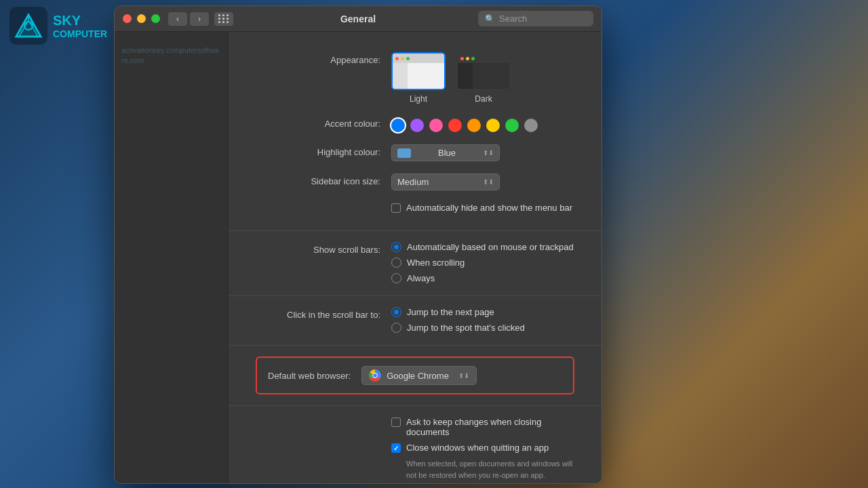  Describe the element at coordinates (415, 320) in the screenshot. I see `click-scroll-row: Click in the scroll bar to: Jump to the …` at that location.